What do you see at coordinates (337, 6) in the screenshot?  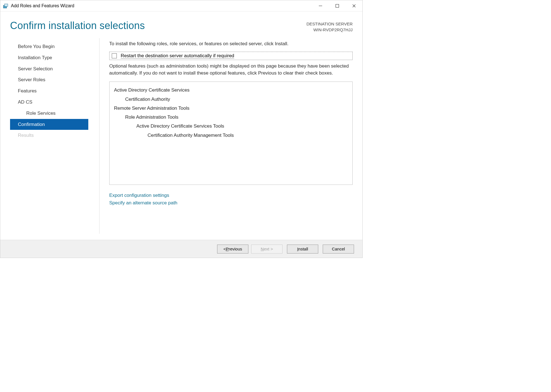 I see `maximize-button` at bounding box center [337, 6].